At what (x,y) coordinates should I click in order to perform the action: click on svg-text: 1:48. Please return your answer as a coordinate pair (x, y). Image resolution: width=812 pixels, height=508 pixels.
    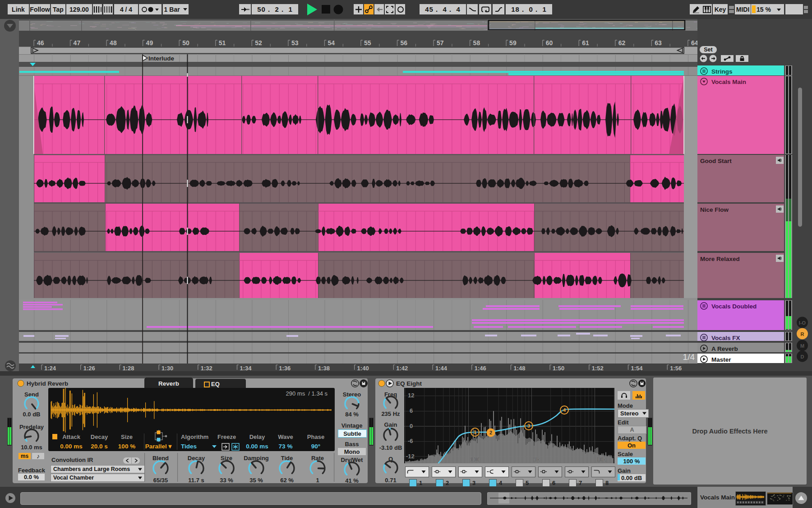
    Looking at the image, I should click on (519, 368).